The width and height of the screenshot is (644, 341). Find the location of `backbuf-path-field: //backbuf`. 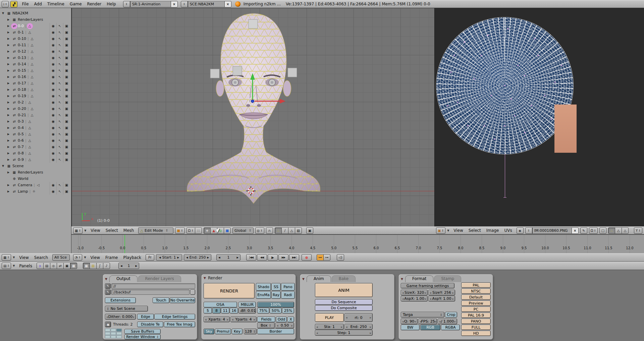

backbuf-path-field: //backbuf is located at coordinates (150, 292).